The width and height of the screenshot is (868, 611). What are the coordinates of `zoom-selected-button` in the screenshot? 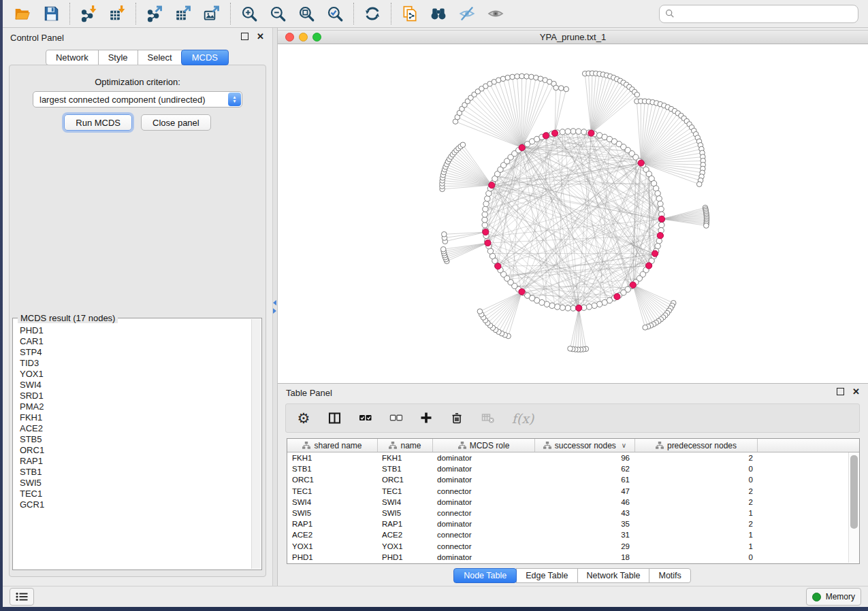 It's located at (335, 14).